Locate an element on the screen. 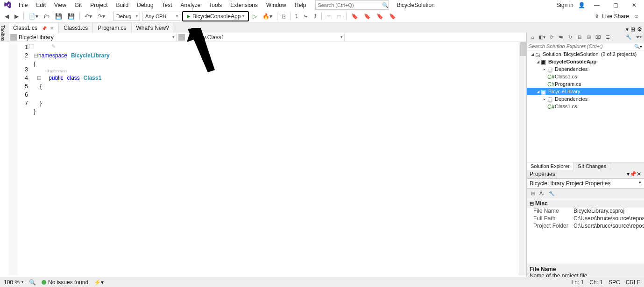 Image resolution: width=644 pixels, height=287 pixels. live-share-icon: ⇪ is located at coordinates (597, 16).